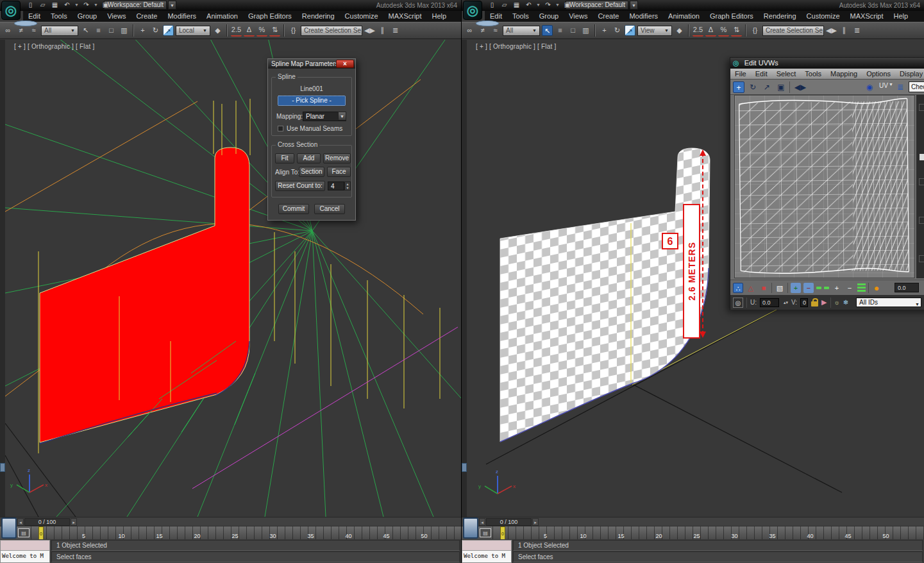 Image resolution: width=924 pixels, height=563 pixels. What do you see at coordinates (751, 288) in the screenshot?
I see `edge-mode-icon: △` at bounding box center [751, 288].